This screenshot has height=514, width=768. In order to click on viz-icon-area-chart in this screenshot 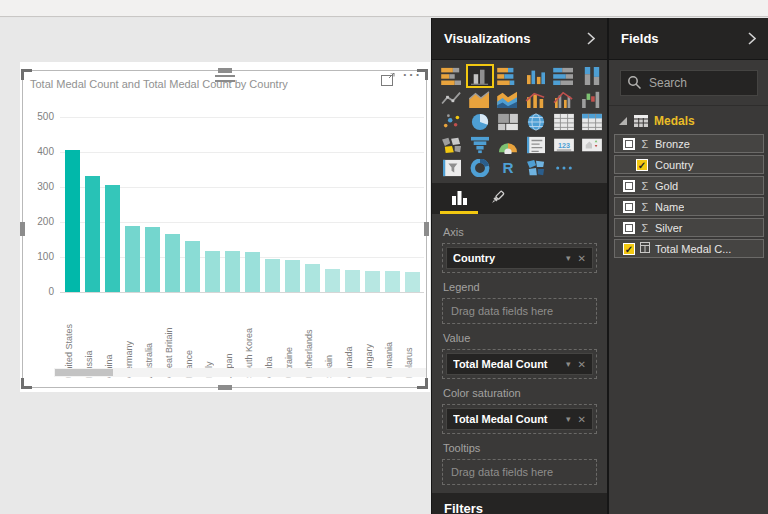, I will do `click(480, 99)`.